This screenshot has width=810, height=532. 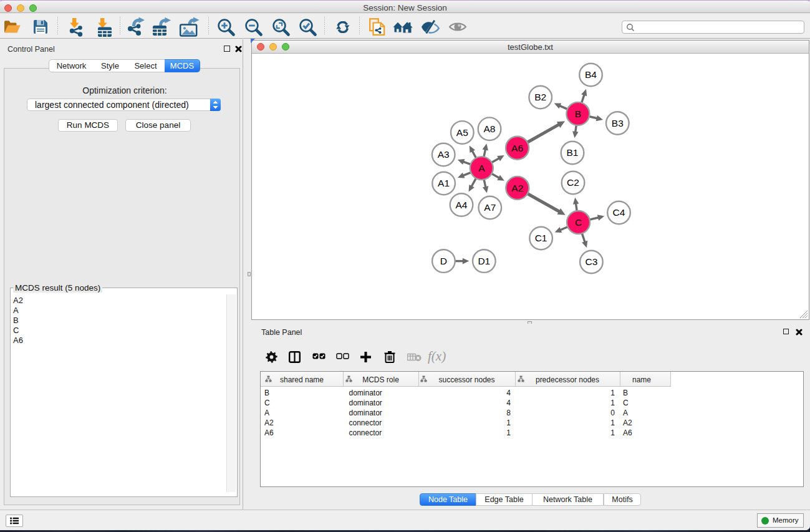 What do you see at coordinates (579, 222) in the screenshot?
I see `svg-text: C` at bounding box center [579, 222].